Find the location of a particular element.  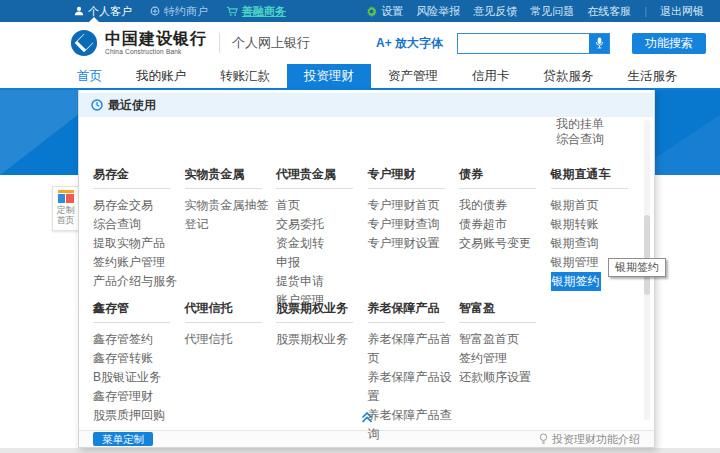

menu-item: 申报 is located at coordinates (288, 262).